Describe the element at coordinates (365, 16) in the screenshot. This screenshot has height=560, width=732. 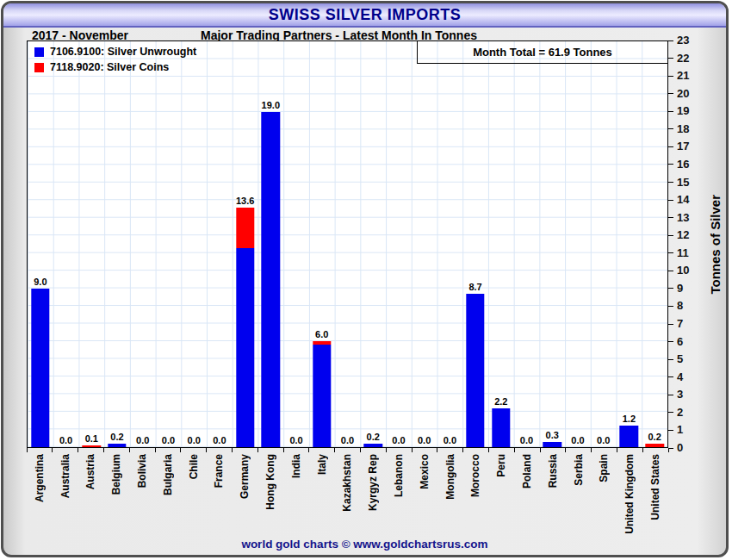
I see `page-title: SWISS SILVER IMPORTS` at that location.